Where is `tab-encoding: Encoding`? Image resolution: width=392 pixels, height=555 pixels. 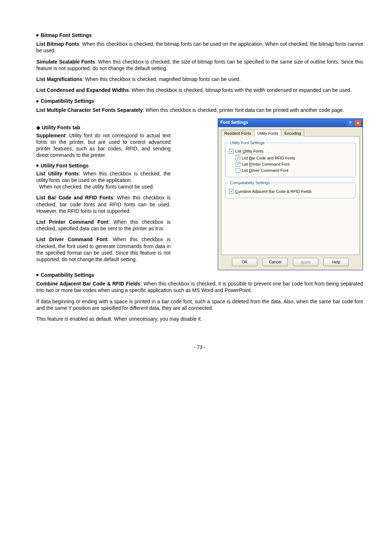
tab-encoding: Encoding is located at coordinates (293, 133).